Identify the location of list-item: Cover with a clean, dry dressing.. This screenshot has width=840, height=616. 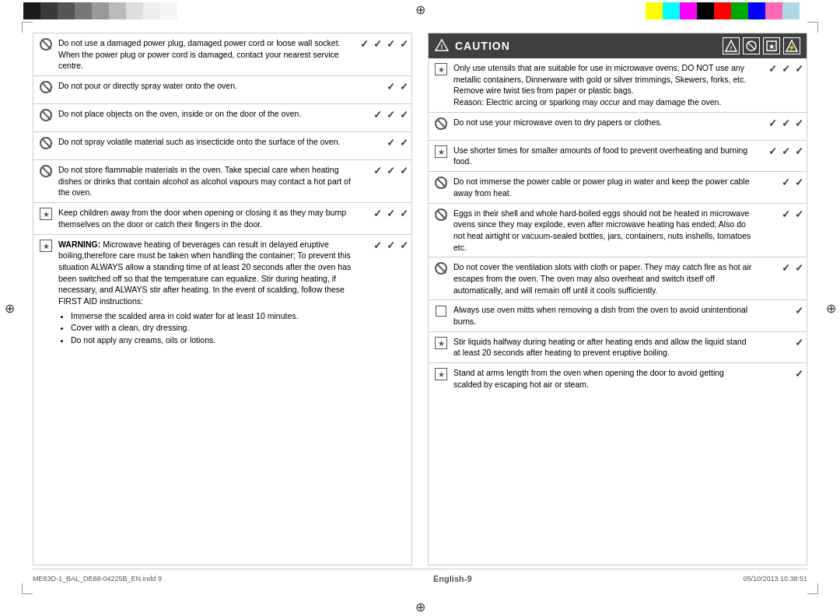
(215, 328).